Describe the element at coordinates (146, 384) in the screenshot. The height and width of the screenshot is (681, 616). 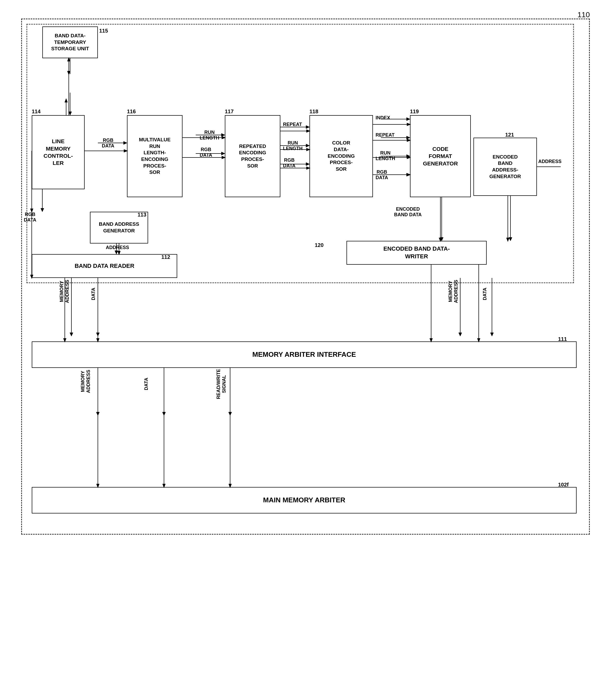
I see `data-label-3: DATA` at that location.